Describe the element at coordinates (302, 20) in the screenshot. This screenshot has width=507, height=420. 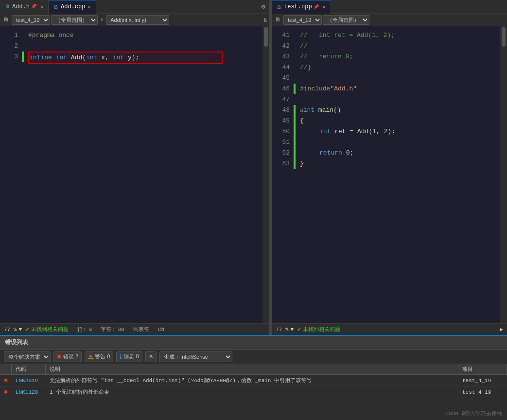
I see `right-scope-select-1: test_4_19` at that location.